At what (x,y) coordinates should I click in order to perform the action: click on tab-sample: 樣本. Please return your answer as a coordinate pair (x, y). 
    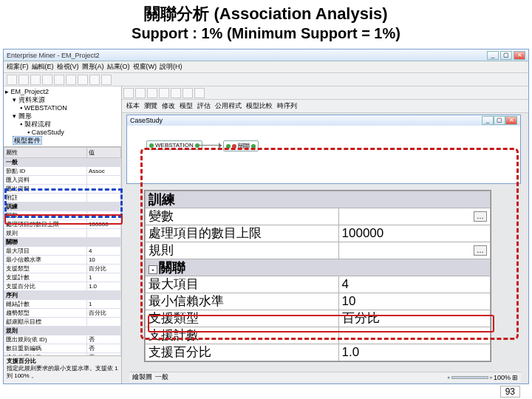
    Looking at the image, I should click on (133, 106).